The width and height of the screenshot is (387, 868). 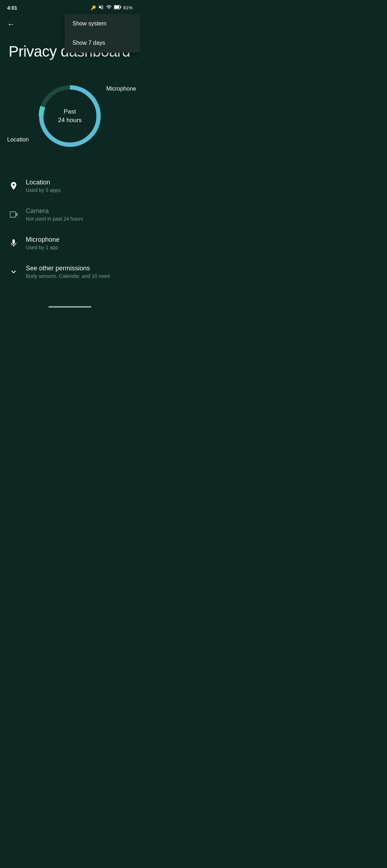 I want to click on bottom-bar, so click(x=70, y=307).